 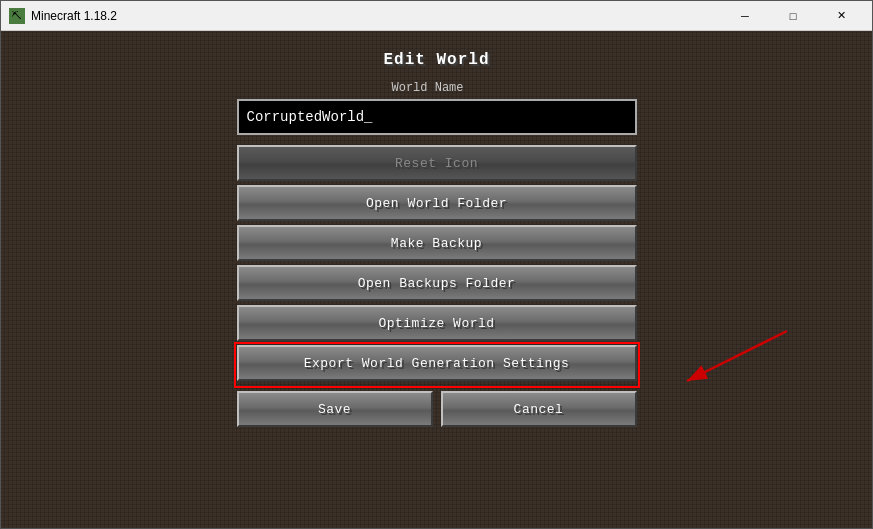 I want to click on arrow-annotation, so click(x=727, y=361).